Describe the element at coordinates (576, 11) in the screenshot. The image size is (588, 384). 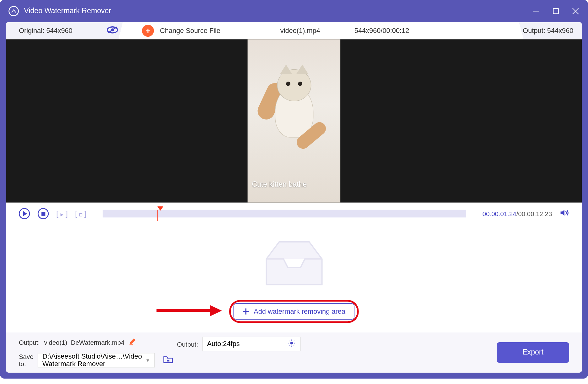
I see `close-button` at that location.